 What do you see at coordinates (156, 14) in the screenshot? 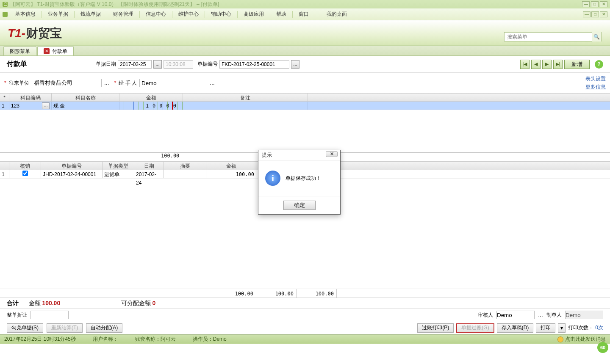
I see `menu-info-center: 信息中心` at bounding box center [156, 14].